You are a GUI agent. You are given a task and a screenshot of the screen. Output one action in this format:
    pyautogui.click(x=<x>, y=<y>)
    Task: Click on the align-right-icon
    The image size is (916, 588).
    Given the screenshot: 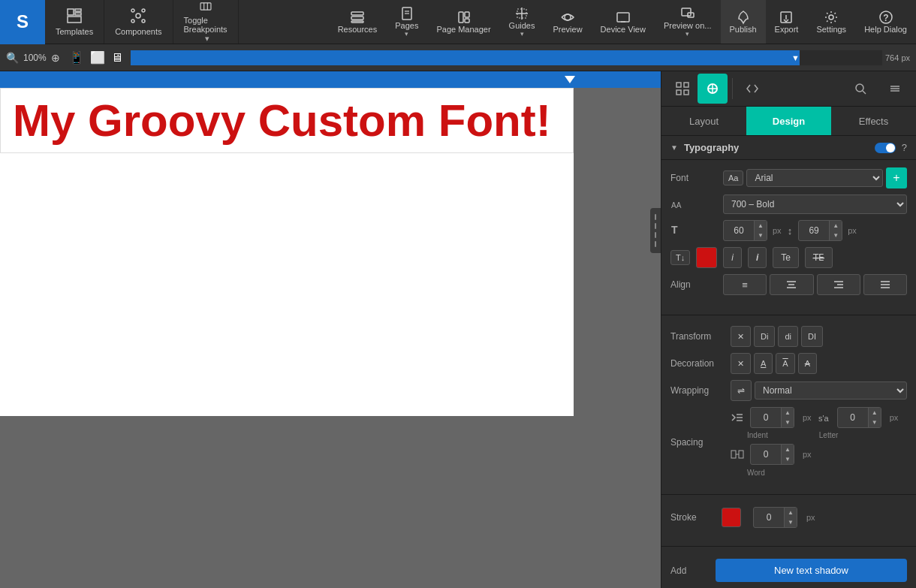 What is the action you would take?
    pyautogui.click(x=839, y=285)
    